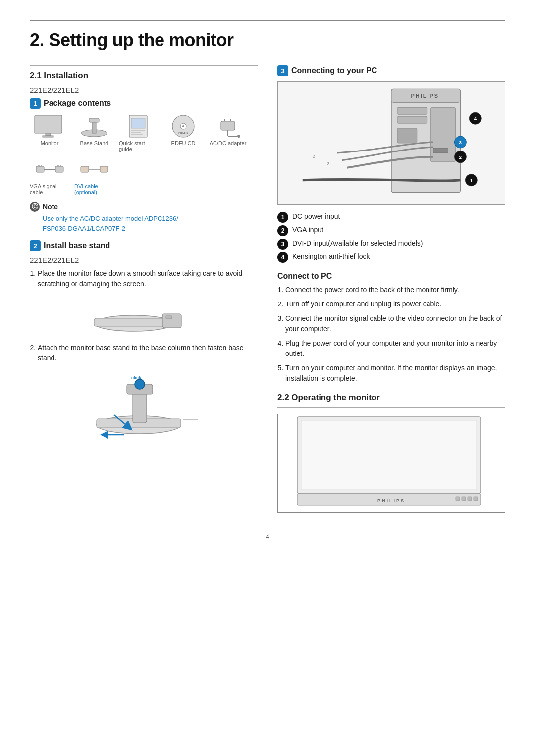 This screenshot has height=756, width=535. Describe the element at coordinates (395, 290) in the screenshot. I see `connect-step-1: Connect the power cord to the back of th…` at that location.